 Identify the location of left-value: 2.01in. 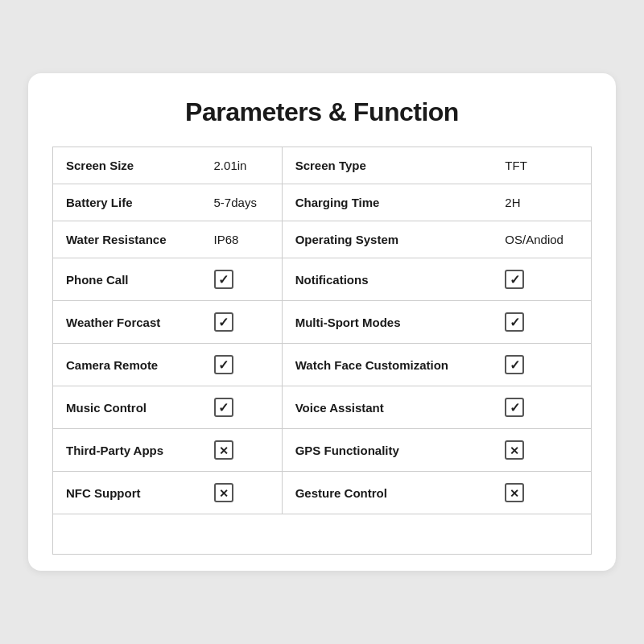
(242, 166).